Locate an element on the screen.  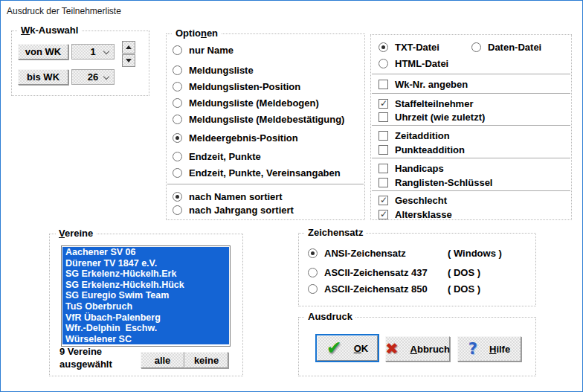
list-item: SG Euregio Swim Team is located at coordinates (146, 296).